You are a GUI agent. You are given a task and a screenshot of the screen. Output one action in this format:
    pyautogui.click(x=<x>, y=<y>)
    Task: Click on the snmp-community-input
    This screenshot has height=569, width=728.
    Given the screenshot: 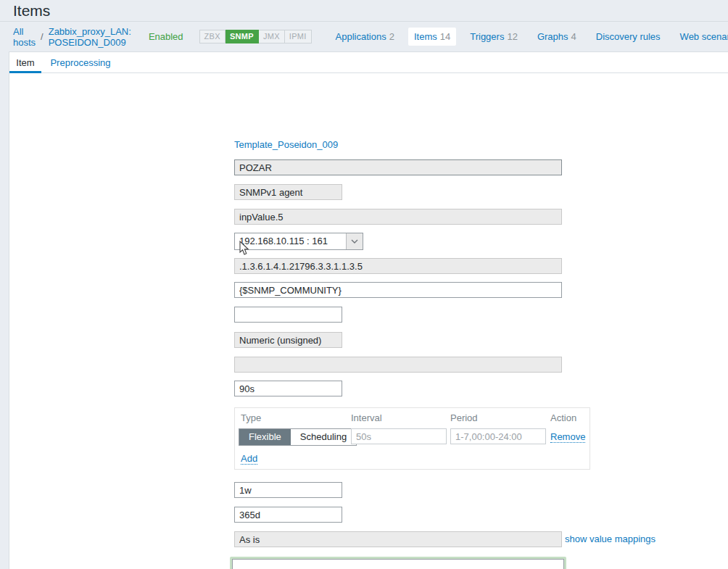 What is the action you would take?
    pyautogui.click(x=398, y=290)
    